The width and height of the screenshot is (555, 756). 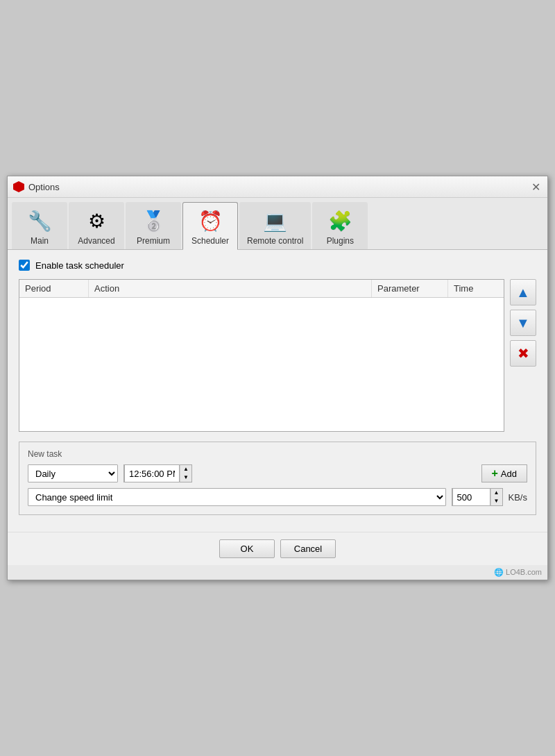 What do you see at coordinates (40, 241) in the screenshot?
I see `tab-main-label: Main` at bounding box center [40, 241].